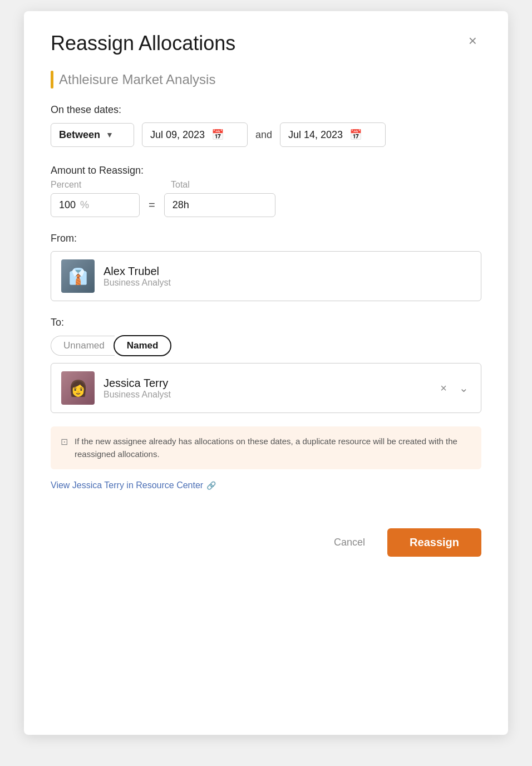  I want to click on total-value: 28h, so click(181, 205).